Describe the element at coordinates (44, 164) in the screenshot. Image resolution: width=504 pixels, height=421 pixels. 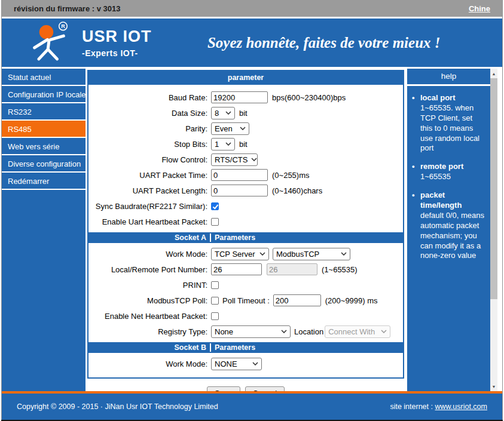
I see `sidebar-item-diverse-configuration: Diverse configuration` at that location.